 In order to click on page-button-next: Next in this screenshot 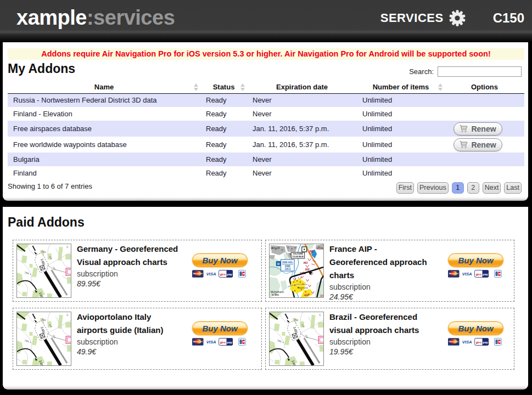, I will do `click(492, 188)`.